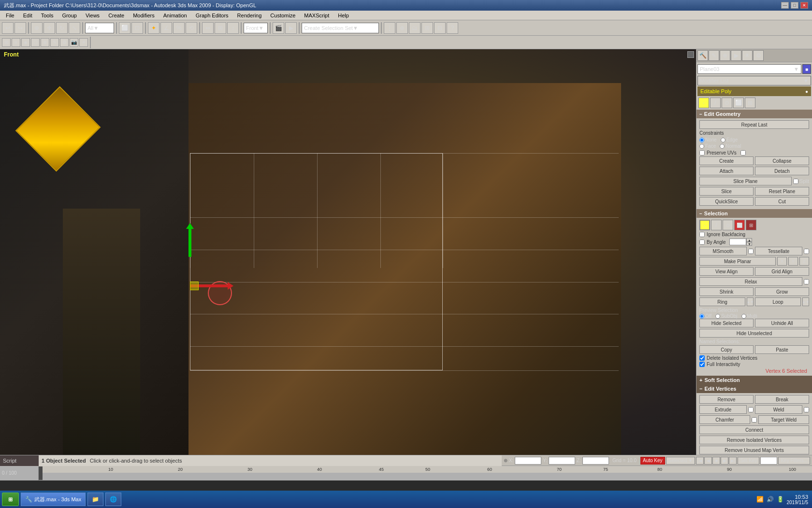 This screenshot has height=508, width=812. Describe the element at coordinates (785, 5) in the screenshot. I see `minimize-button: —` at that location.